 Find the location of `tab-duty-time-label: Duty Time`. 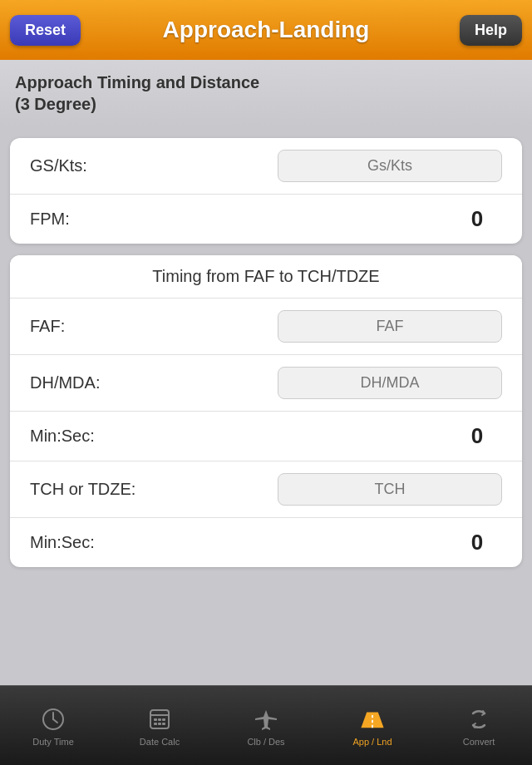

tab-duty-time-label: Duty Time is located at coordinates (53, 742).